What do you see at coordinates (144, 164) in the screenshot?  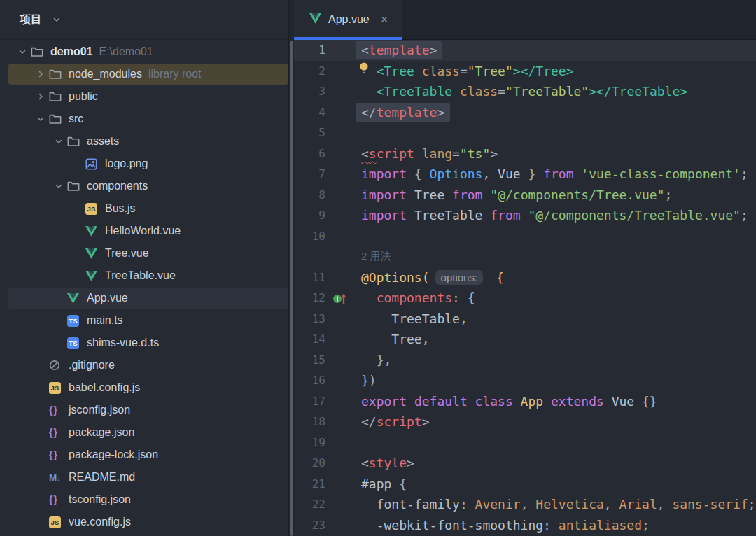 I see `tree-item-logo-png: logo.png` at bounding box center [144, 164].